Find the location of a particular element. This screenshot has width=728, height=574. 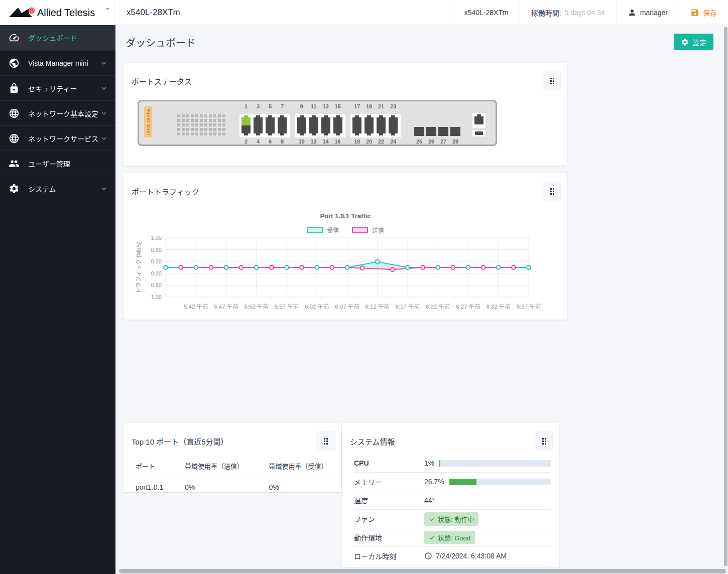

floppy-disk-icon is located at coordinates (695, 13).